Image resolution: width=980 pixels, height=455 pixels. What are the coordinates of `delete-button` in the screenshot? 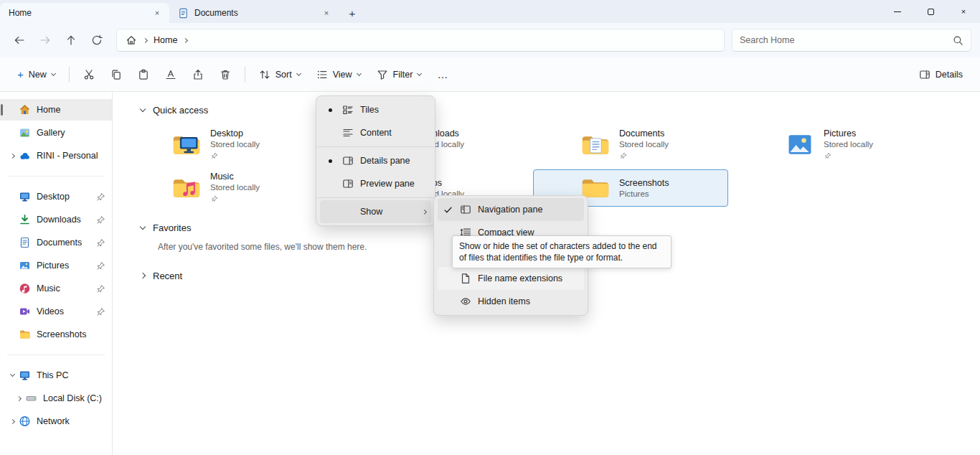 It's located at (225, 75).